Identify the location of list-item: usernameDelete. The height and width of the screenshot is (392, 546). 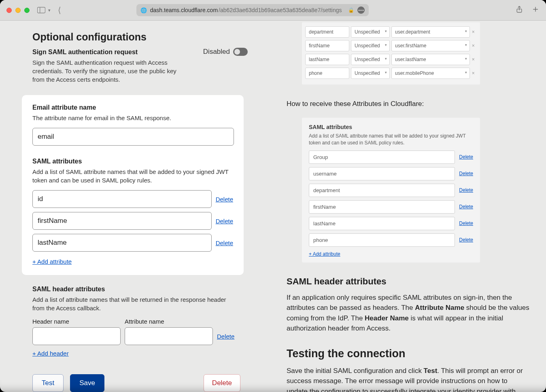
(391, 174).